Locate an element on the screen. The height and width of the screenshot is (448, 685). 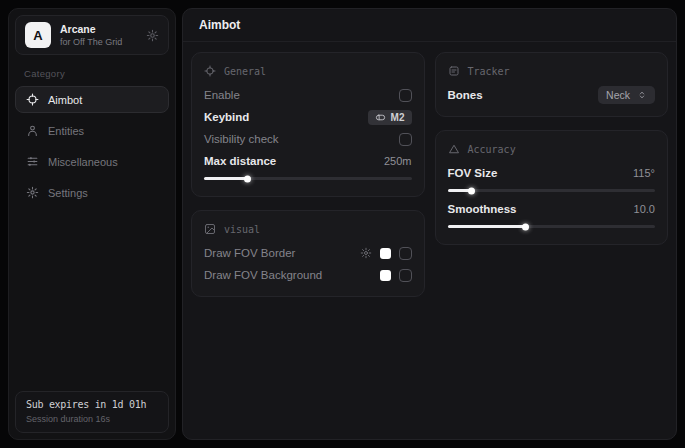
max-distance-value: 250m is located at coordinates (398, 161).